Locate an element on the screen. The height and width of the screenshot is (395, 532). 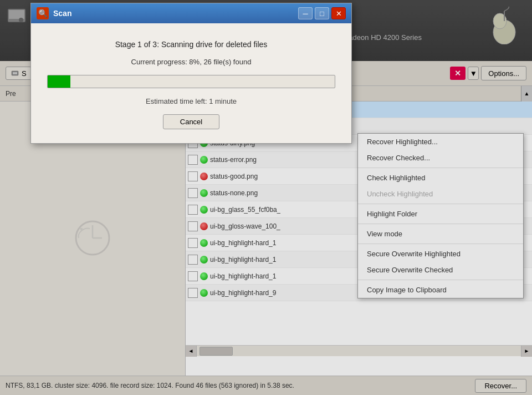
dialog-title: Scan is located at coordinates (176, 13).